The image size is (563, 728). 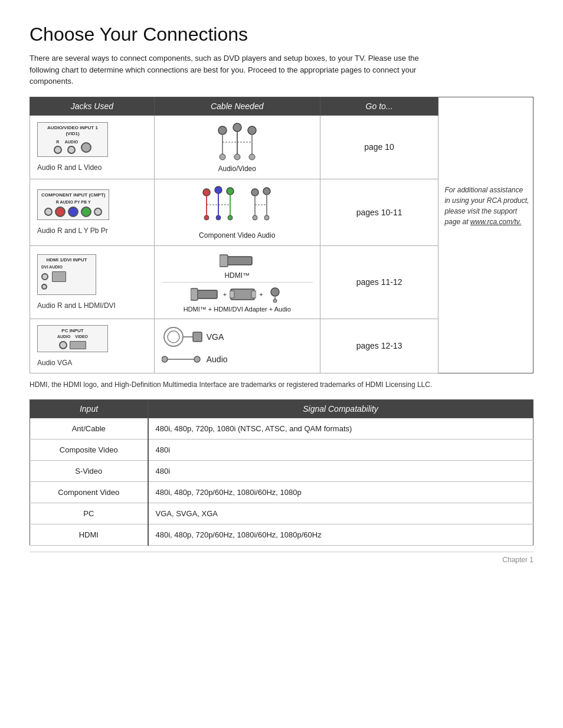 What do you see at coordinates (89, 534) in the screenshot?
I see `signal-input-cell: HDMI` at bounding box center [89, 534].